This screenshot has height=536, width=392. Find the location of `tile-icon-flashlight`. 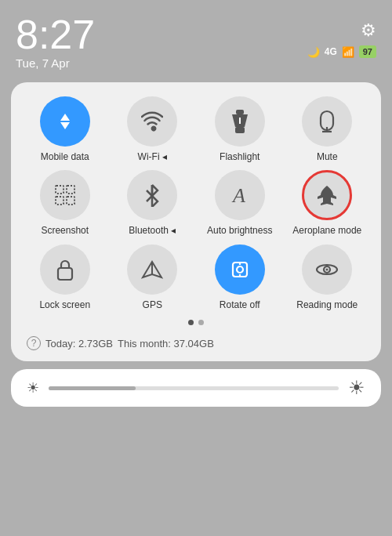

tile-icon-flashlight is located at coordinates (240, 121).